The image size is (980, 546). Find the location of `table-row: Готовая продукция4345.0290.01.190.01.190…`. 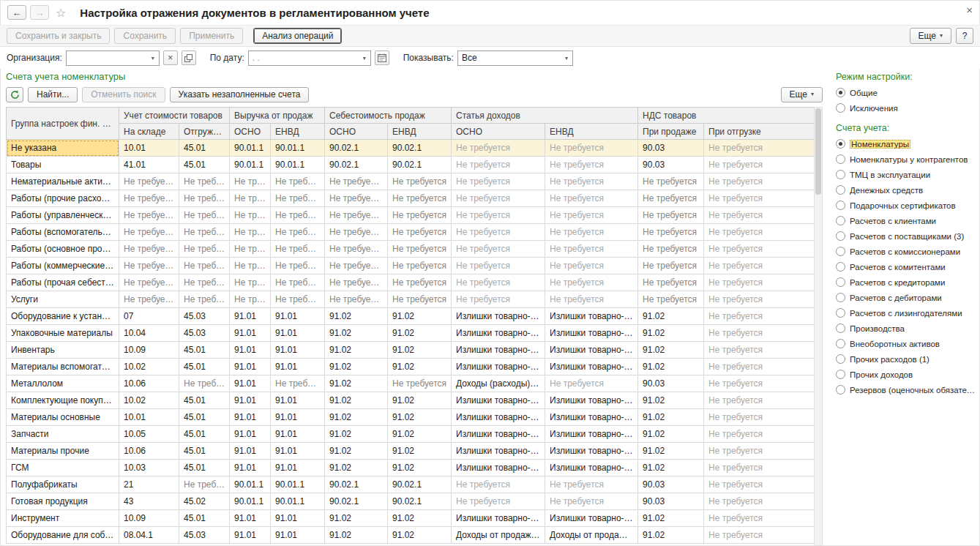

table-row: Готовая продукция4345.0290.01.190.01.190… is located at coordinates (411, 502).